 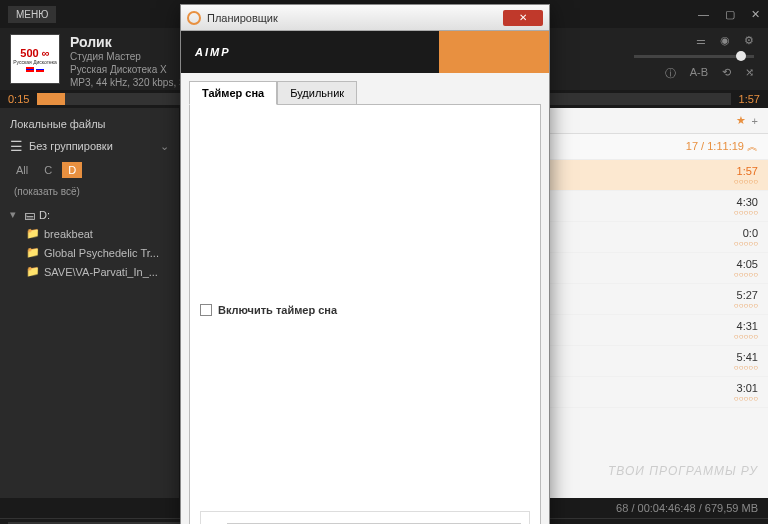 I want to click on minimize-icon: —, so click(x=704, y=14).